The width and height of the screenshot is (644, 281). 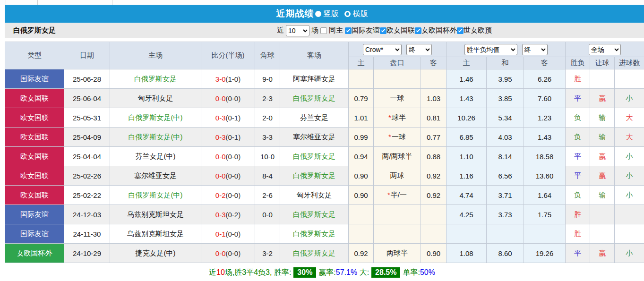 What do you see at coordinates (156, 56) in the screenshot?
I see `col-header-home: 主场` at bounding box center [156, 56].